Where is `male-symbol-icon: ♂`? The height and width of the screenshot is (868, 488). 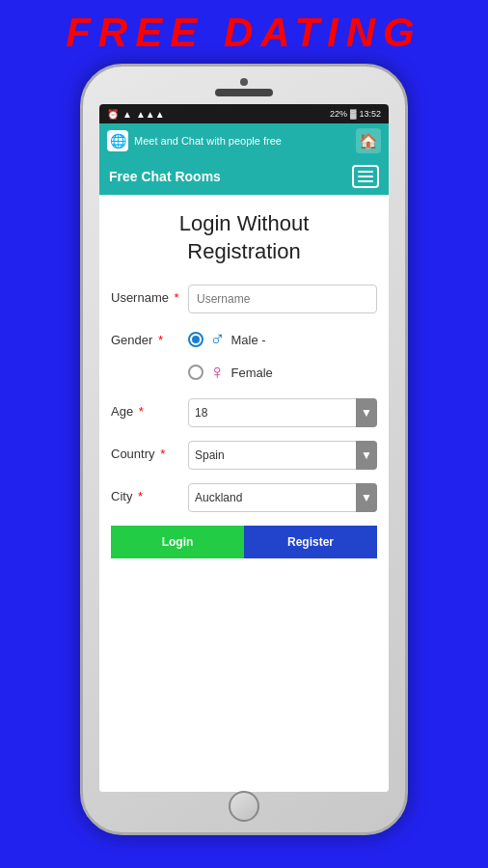
male-symbol-icon: ♂ is located at coordinates (218, 339).